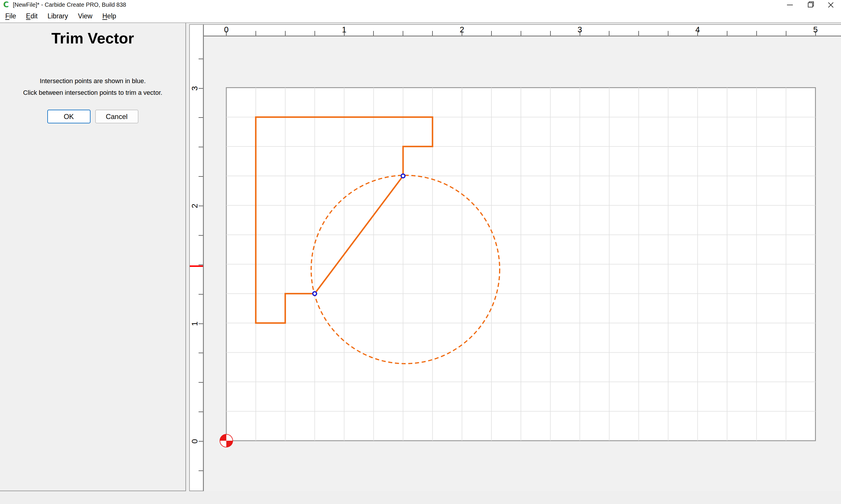  What do you see at coordinates (810, 5) in the screenshot?
I see `restore-button` at bounding box center [810, 5].